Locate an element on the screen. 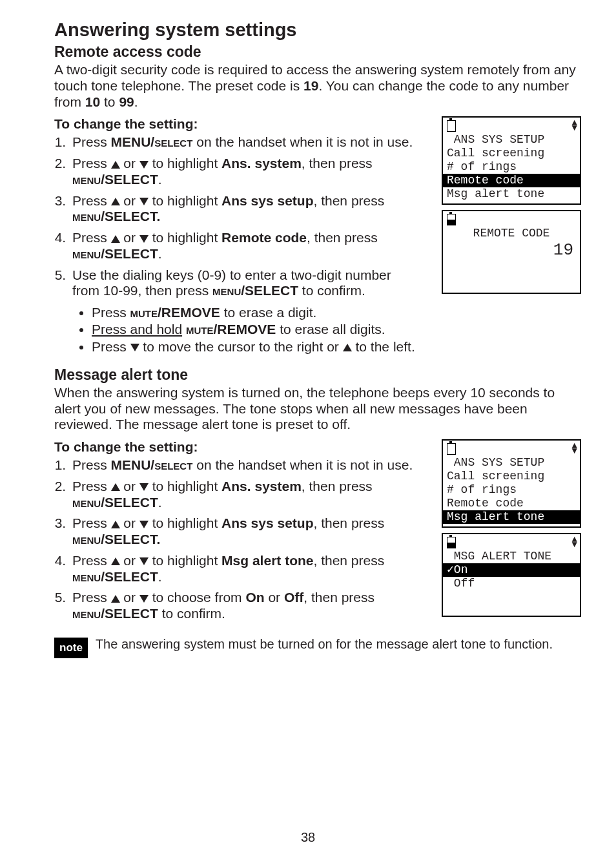 This screenshot has width=616, height=863. steps-list-1: Press MENU/select on the handset when it… is located at coordinates (235, 217).